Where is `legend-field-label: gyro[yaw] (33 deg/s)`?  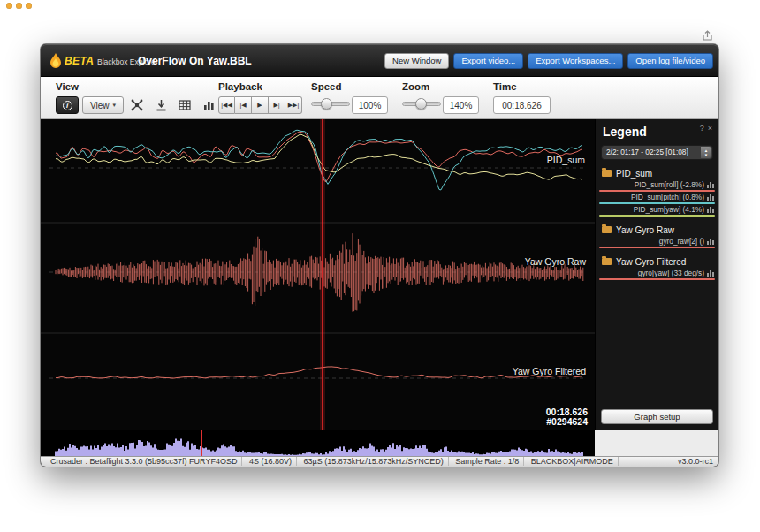
legend-field-label: gyro[yaw] (33 deg/s) is located at coordinates (672, 273).